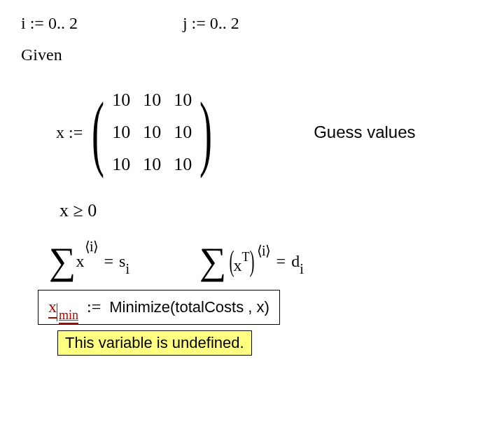 The height and width of the screenshot is (441, 504). What do you see at coordinates (64, 210) in the screenshot?
I see `constraint-lhs: x` at bounding box center [64, 210].